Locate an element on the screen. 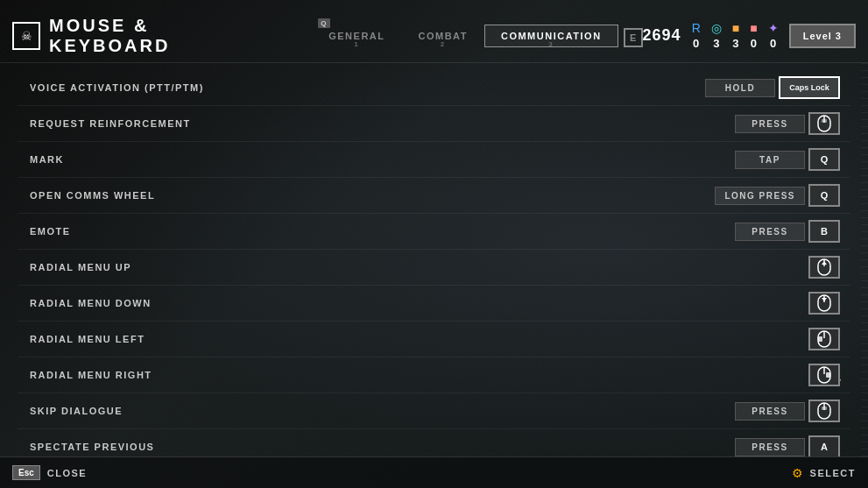 This screenshot has height=488, width=868. stat-purple-val: 0 is located at coordinates (773, 44).